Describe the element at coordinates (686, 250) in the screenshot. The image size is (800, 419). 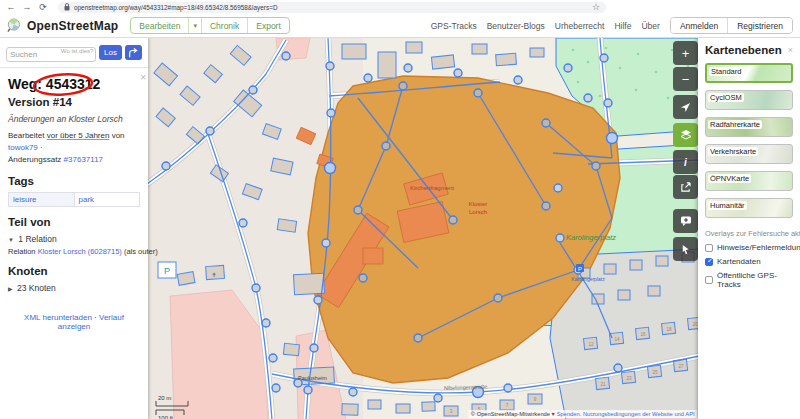
I see `query-cursor-icon` at that location.